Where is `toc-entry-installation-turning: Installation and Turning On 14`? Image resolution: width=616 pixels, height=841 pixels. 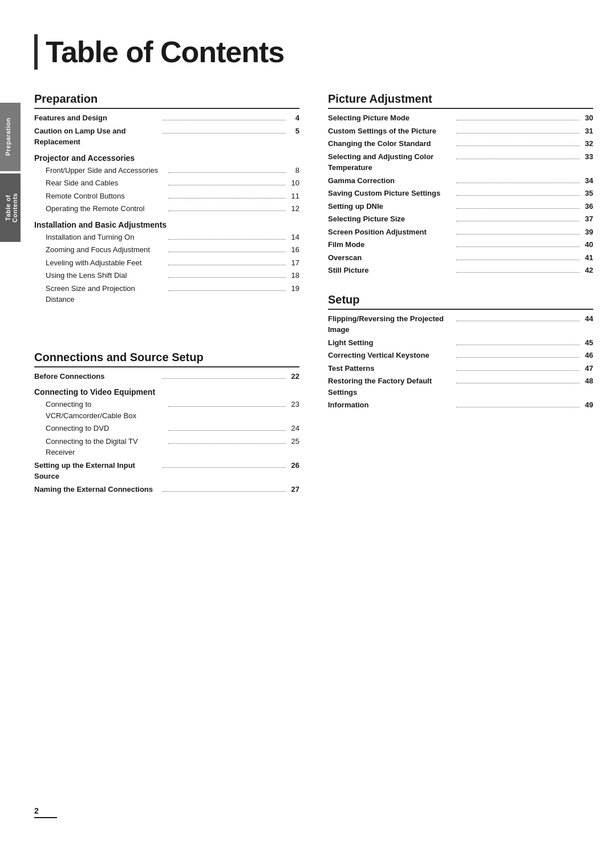
toc-entry-installation-turning: Installation and Turning On 14 is located at coordinates (167, 237).